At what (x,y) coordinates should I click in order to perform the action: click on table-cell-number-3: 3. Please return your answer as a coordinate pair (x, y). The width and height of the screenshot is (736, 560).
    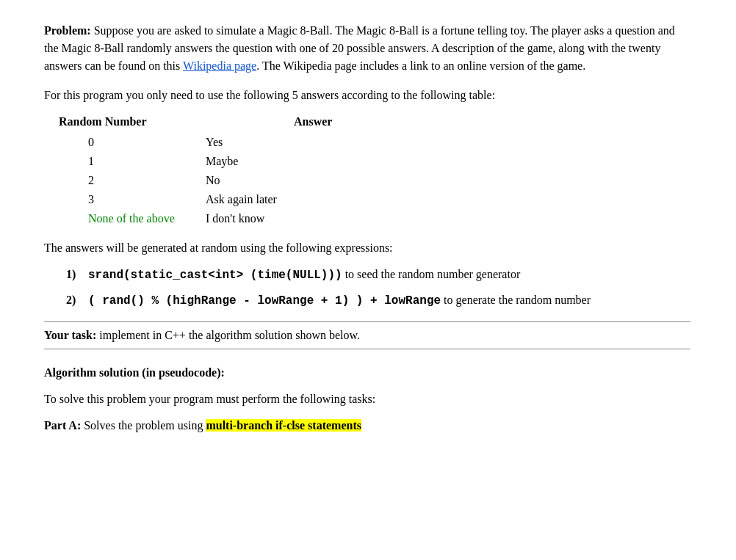
    Looking at the image, I should click on (132, 200).